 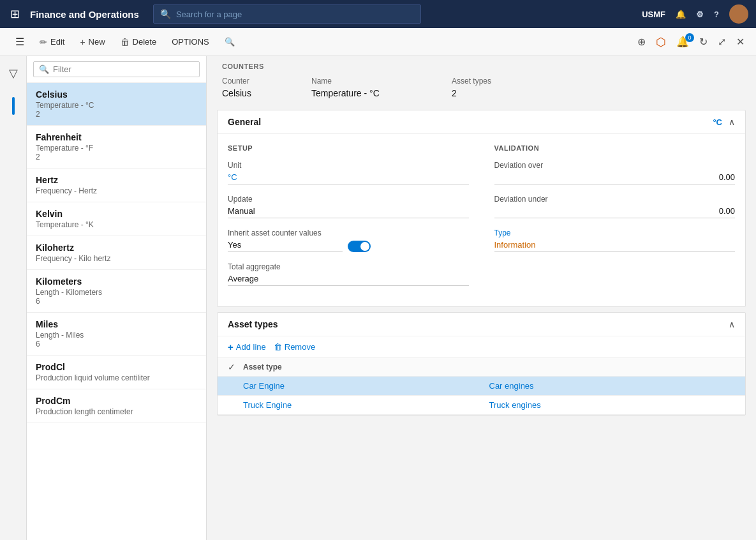 What do you see at coordinates (116, 292) in the screenshot?
I see `list-item-sub: Length - Kilometers` at bounding box center [116, 292].